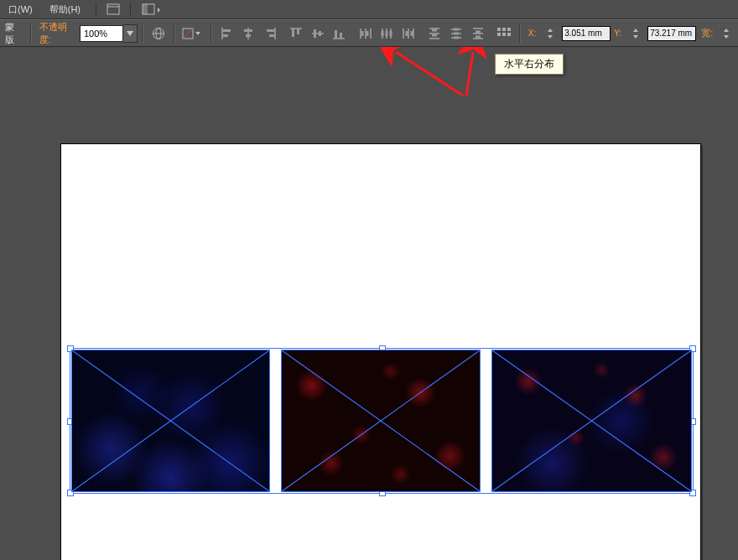 The image size is (738, 560). What do you see at coordinates (65, 10) in the screenshot?
I see `menu-help: 帮助(H)` at bounding box center [65, 10].